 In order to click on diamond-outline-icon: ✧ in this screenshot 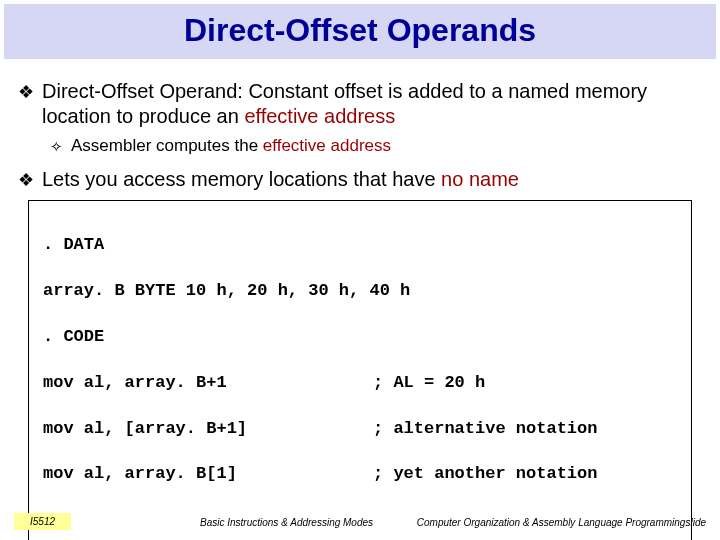, I will do `click(56, 147)`.